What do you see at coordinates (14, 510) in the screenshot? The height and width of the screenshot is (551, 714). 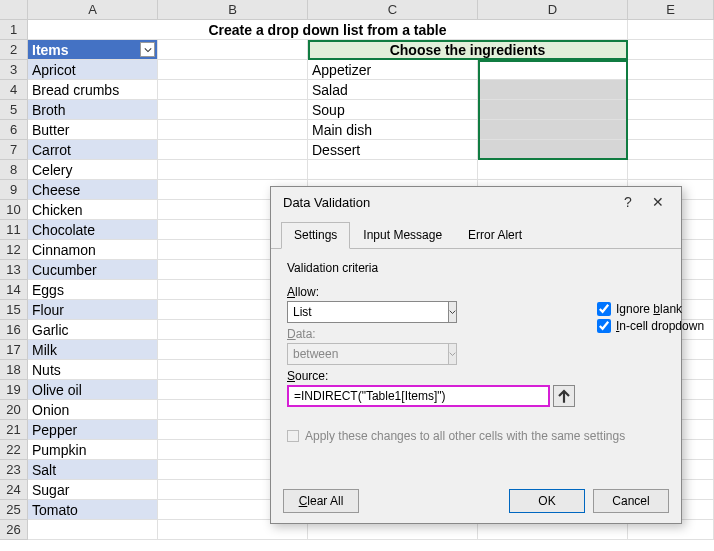 I see `row-header: 25` at bounding box center [14, 510].